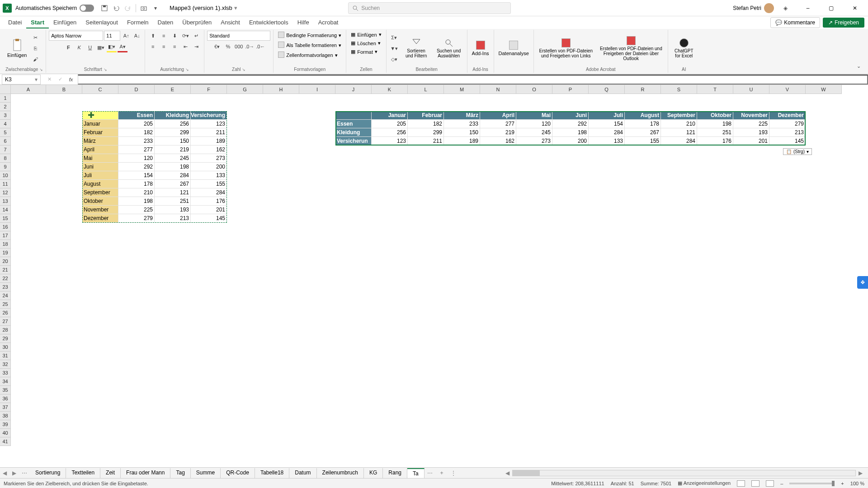 This screenshot has width=868, height=488. Describe the element at coordinates (35, 48) in the screenshot. I see `copy-icon: ⎘` at that location.